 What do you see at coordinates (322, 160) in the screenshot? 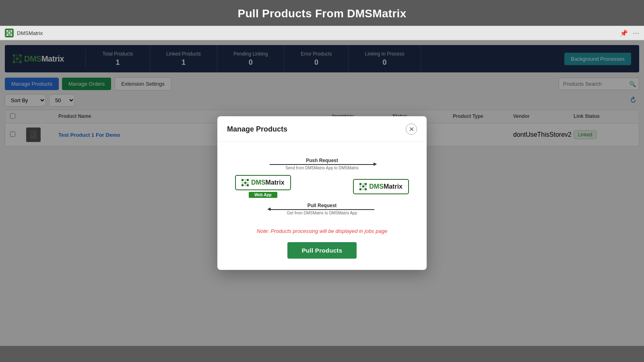
I see `push-request-label: Push Request` at bounding box center [322, 160].